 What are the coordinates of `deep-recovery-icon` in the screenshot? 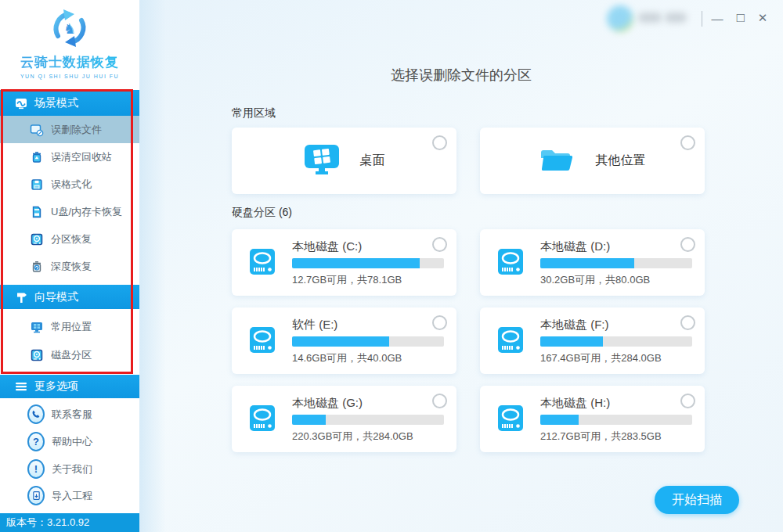 It's located at (37, 267).